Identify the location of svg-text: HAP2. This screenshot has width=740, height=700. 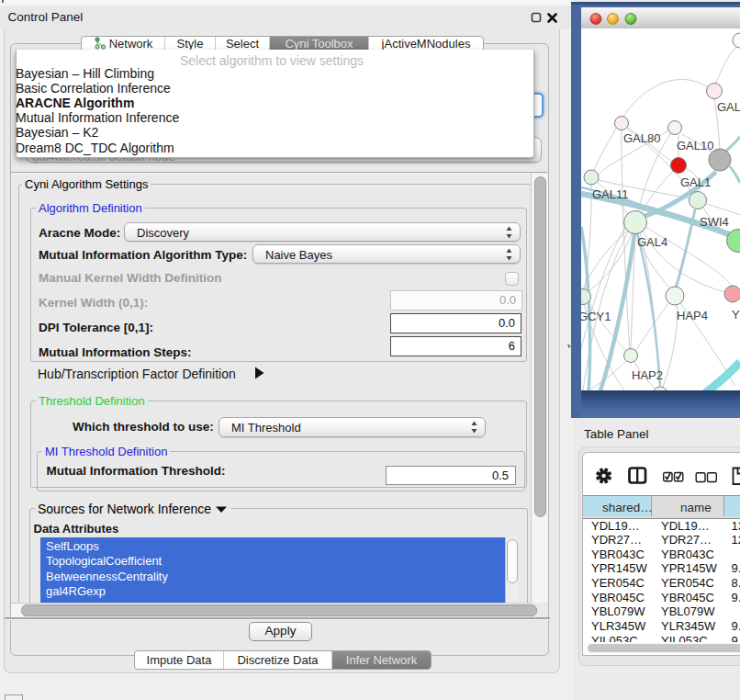
(647, 375).